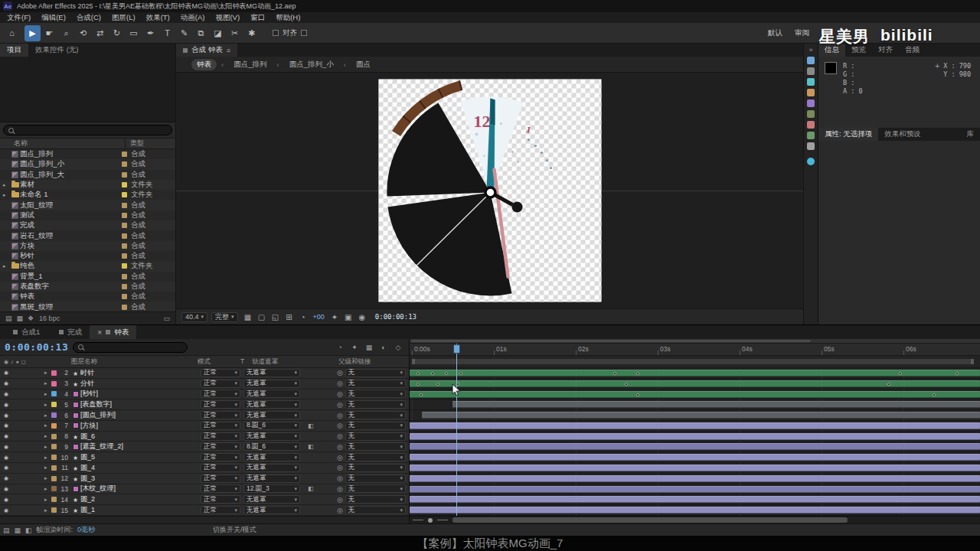  Describe the element at coordinates (219, 362) in the screenshot. I see `column-mode: 模式` at that location.